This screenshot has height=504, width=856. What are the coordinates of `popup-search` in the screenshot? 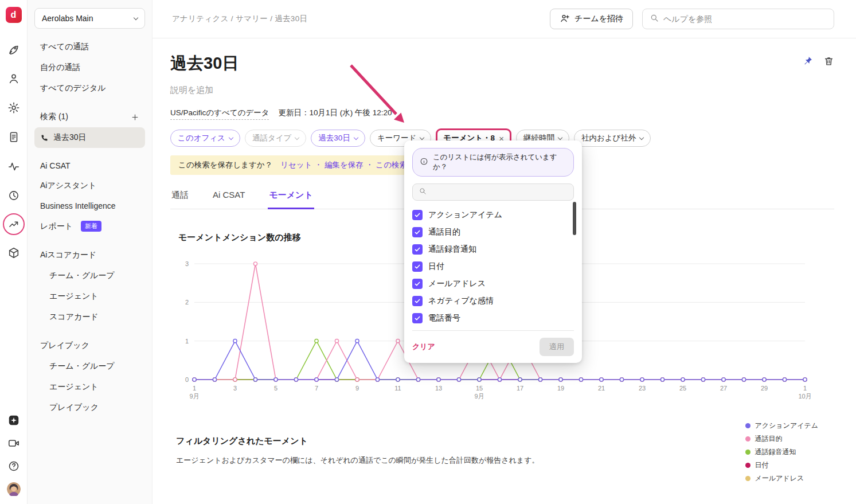 It's located at (493, 192).